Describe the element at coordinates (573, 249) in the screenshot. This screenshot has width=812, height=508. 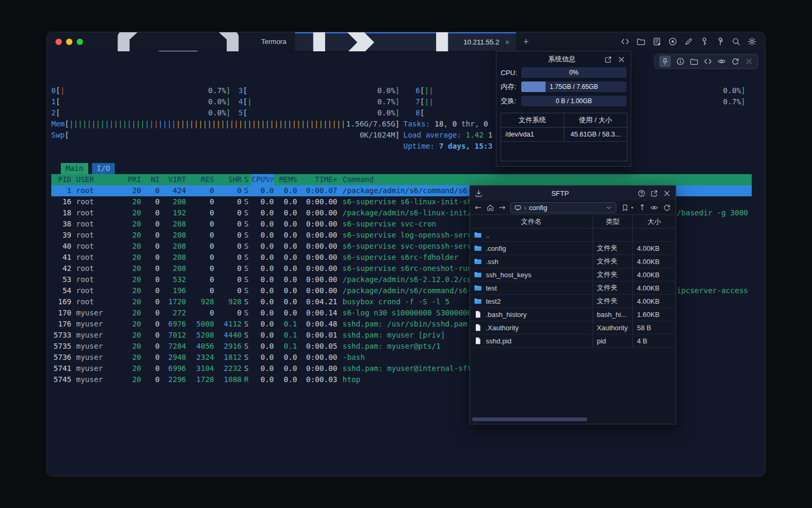
I see `sftp-file-row: .config文件夹4.00KB` at that location.